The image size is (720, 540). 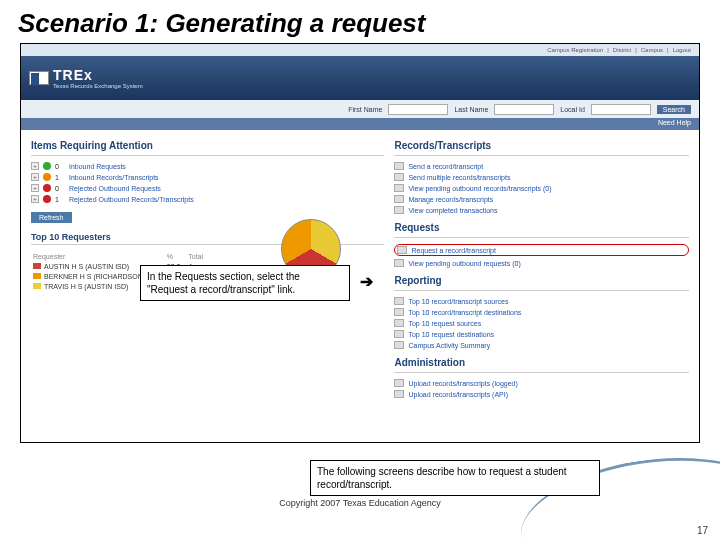 What do you see at coordinates (360, 78) in the screenshot?
I see `banner: TREx Texas Records Exchange System` at bounding box center [360, 78].